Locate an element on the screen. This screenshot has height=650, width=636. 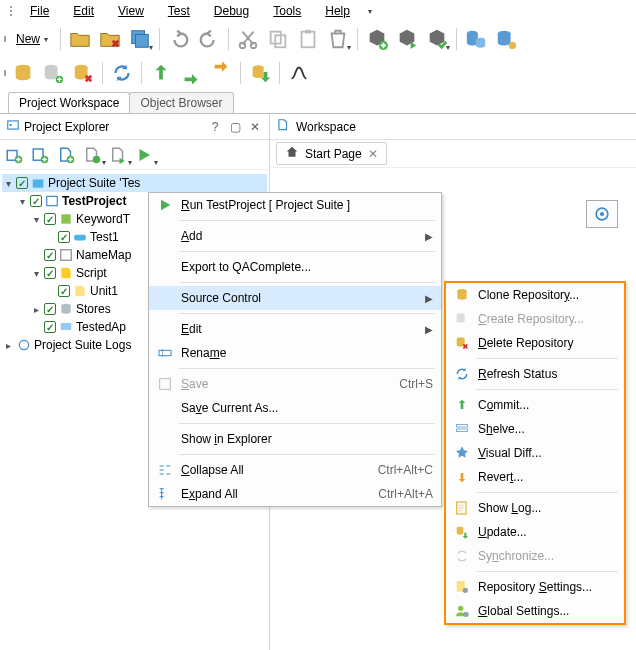
branch-icon is located at coordinates (299, 73).